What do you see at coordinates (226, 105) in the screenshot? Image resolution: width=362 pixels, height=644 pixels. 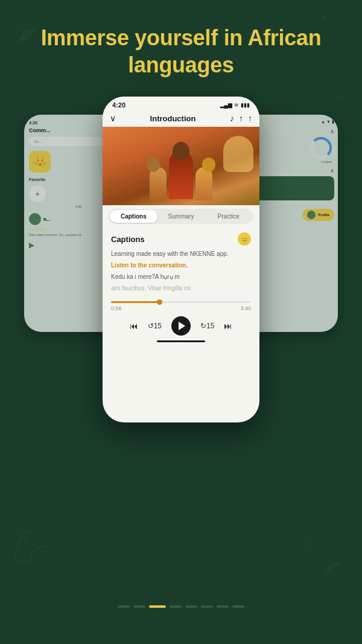 I see `signal-icon: ▂▄▆` at bounding box center [226, 105].